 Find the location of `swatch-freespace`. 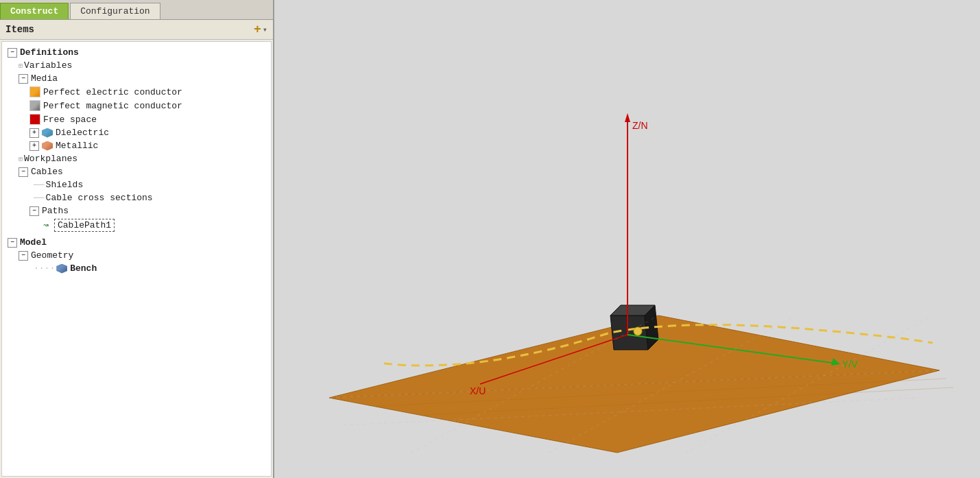

swatch-freespace is located at coordinates (35, 119).